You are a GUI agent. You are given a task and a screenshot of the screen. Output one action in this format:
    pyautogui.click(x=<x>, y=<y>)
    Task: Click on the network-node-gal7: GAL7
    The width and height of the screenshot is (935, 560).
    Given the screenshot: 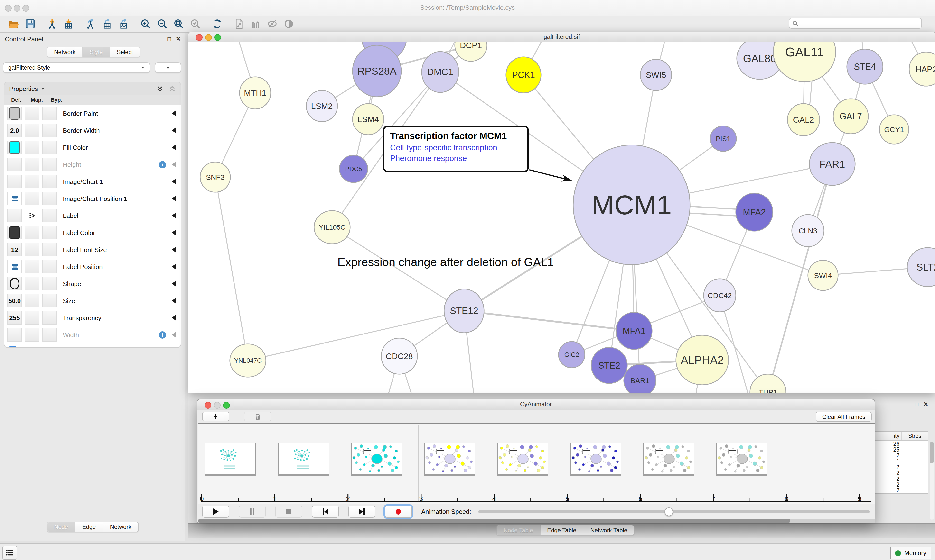 What is the action you would take?
    pyautogui.click(x=850, y=116)
    